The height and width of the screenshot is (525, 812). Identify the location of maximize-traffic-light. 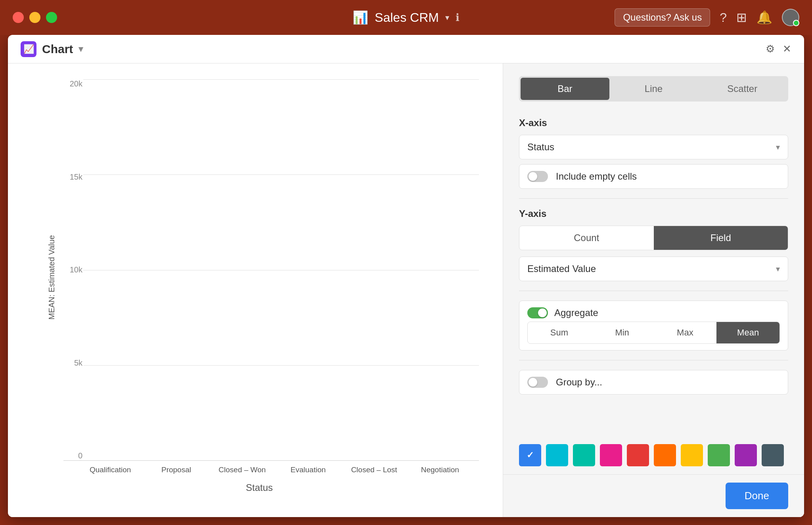
(52, 17).